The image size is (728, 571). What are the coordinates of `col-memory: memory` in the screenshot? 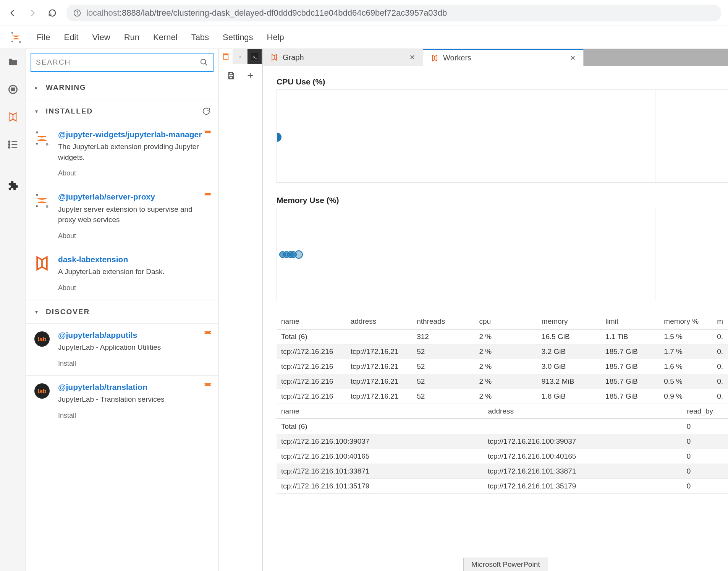 It's located at (569, 322).